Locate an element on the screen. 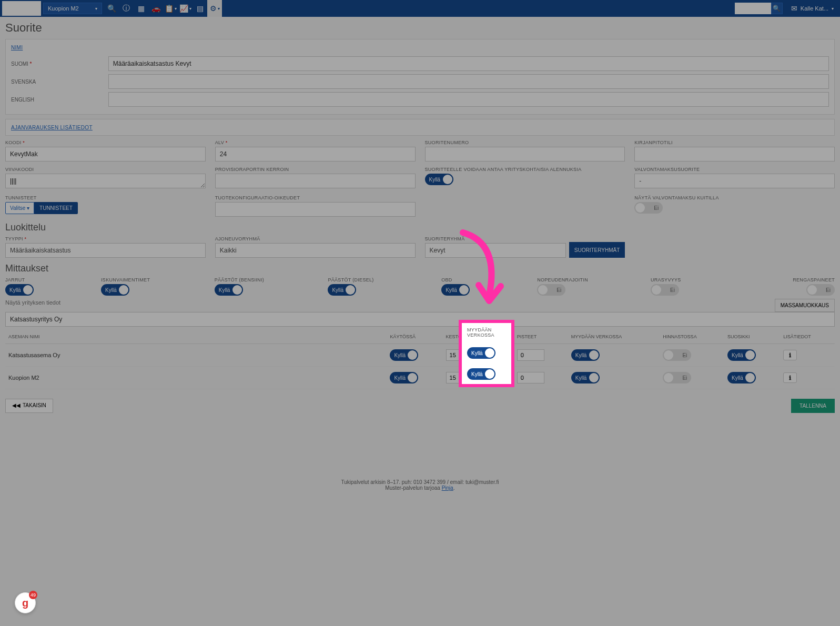 The height and width of the screenshot is (626, 840). english-label: English is located at coordinates (60, 100).